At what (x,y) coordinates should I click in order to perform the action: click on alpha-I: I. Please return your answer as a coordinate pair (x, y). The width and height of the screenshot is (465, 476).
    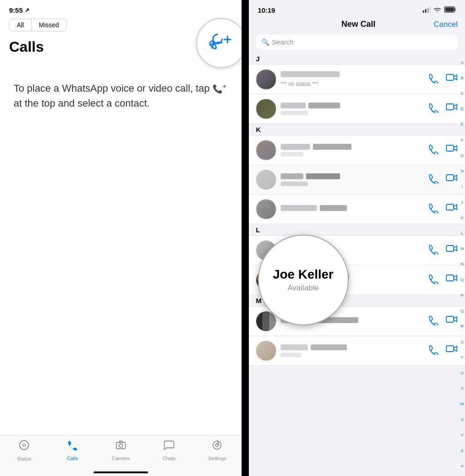
    Looking at the image, I should click on (462, 187).